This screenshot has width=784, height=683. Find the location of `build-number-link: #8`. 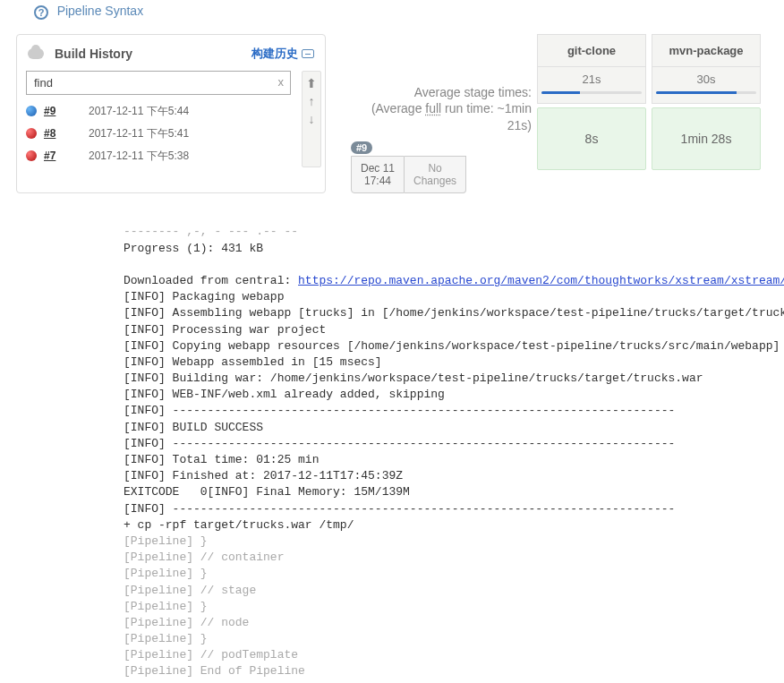

build-number-link: #8 is located at coordinates (66, 133).